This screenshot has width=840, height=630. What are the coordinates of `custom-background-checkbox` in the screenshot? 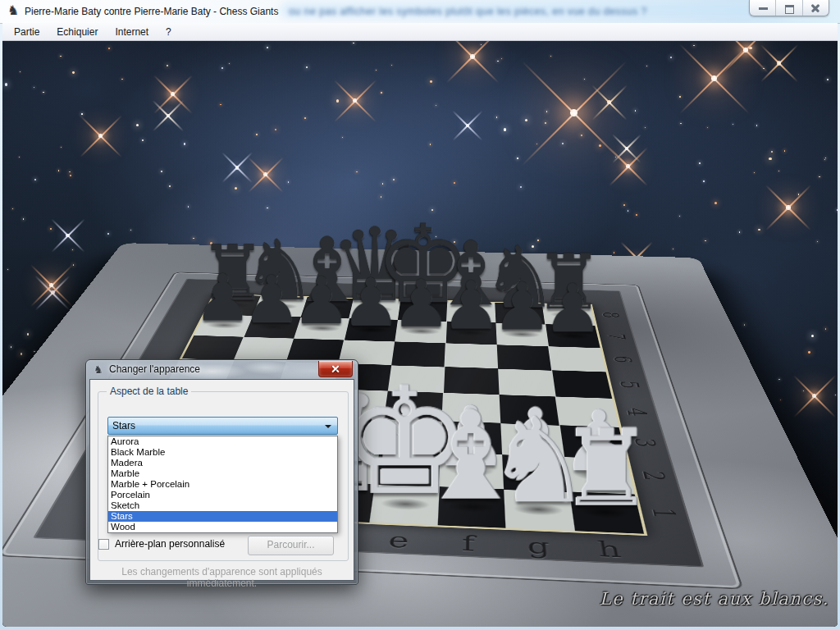 It's located at (103, 545).